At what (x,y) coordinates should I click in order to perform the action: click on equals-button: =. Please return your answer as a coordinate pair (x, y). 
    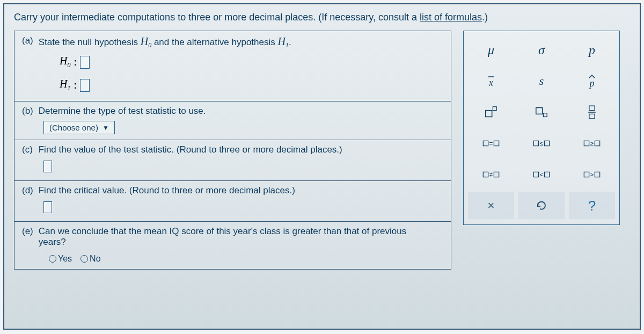
    Looking at the image, I should click on (491, 143).